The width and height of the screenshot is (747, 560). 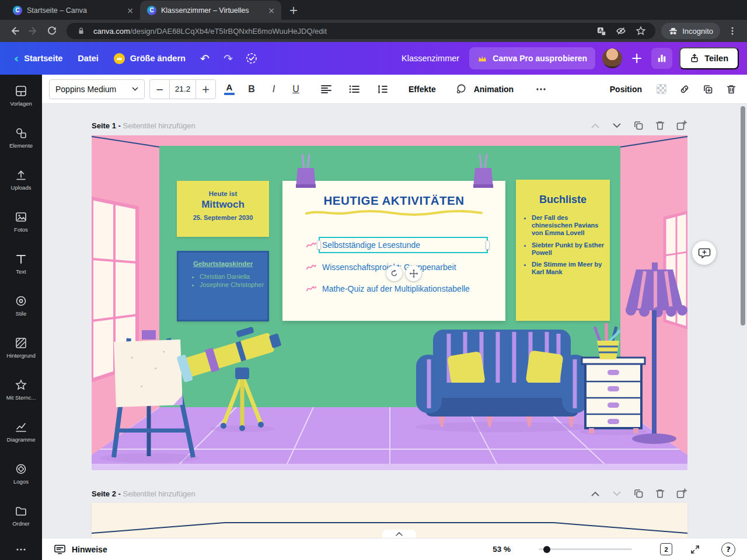 I want to click on font-family-select: Poppins Medium, so click(x=97, y=89).